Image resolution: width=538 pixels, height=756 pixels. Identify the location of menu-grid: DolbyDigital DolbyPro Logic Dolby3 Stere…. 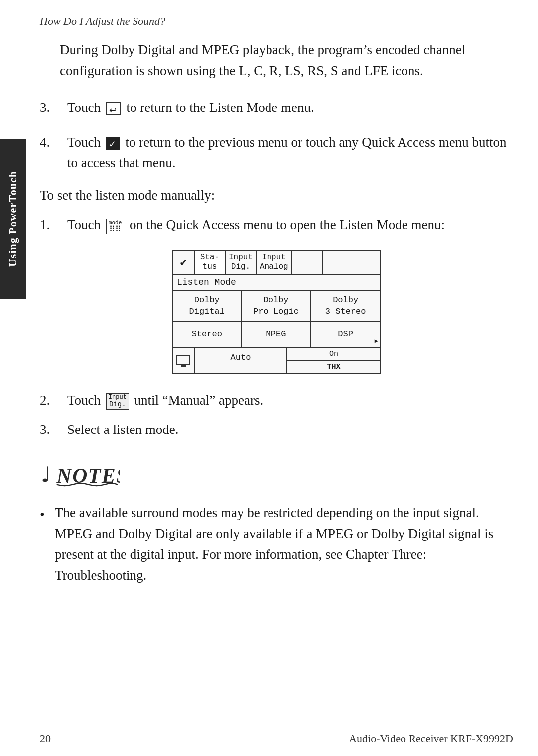
(276, 319).